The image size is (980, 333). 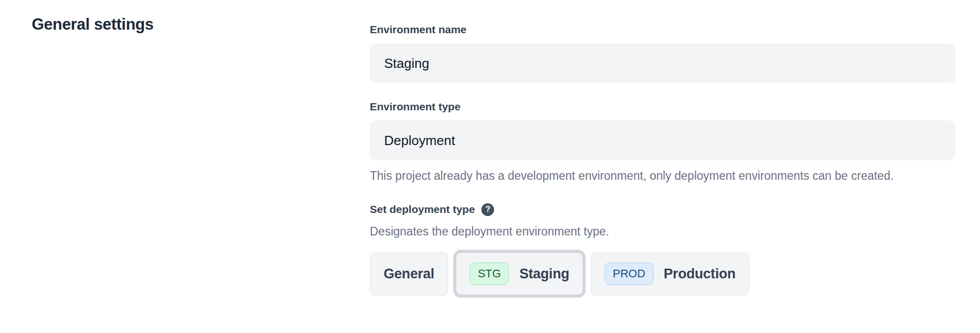 I want to click on deployment-type-option-general: General, so click(x=409, y=274).